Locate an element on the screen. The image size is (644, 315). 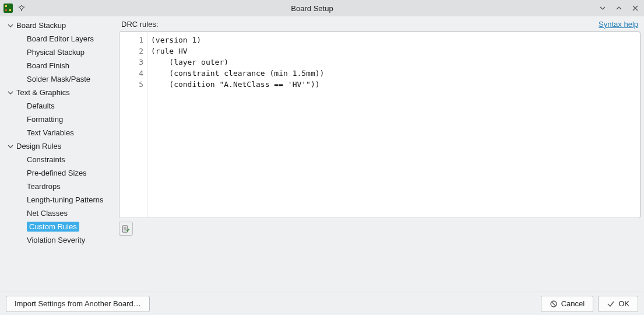
titlebar: Board Setup is located at coordinates (322, 8).